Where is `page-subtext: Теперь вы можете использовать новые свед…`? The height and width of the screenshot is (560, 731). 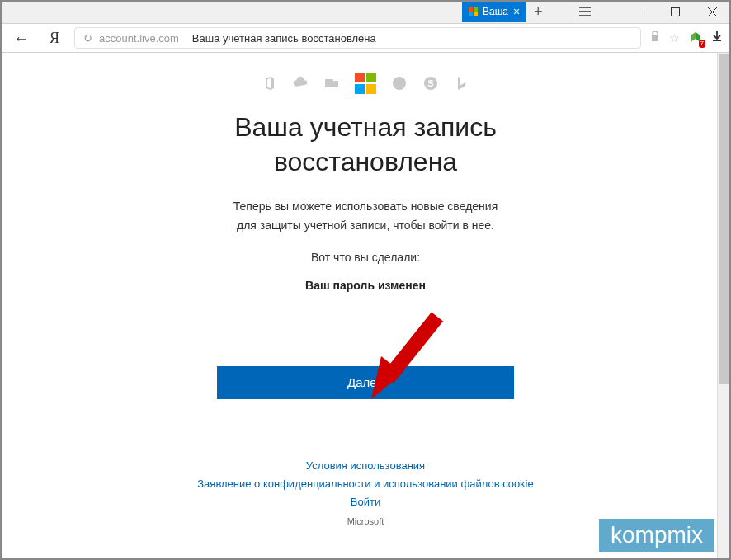
page-subtext: Теперь вы можете использовать новые свед… is located at coordinates (366, 216).